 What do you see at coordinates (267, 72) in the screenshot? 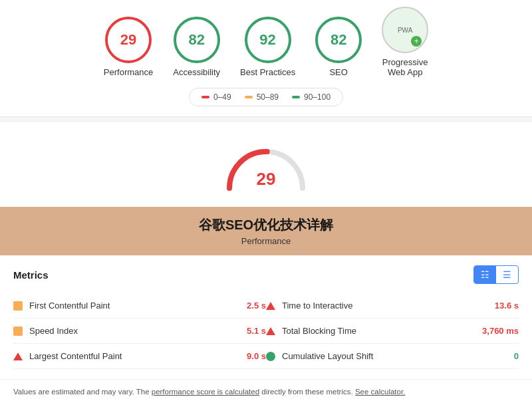
I see `best-practices-label: Best Practices` at bounding box center [267, 72].